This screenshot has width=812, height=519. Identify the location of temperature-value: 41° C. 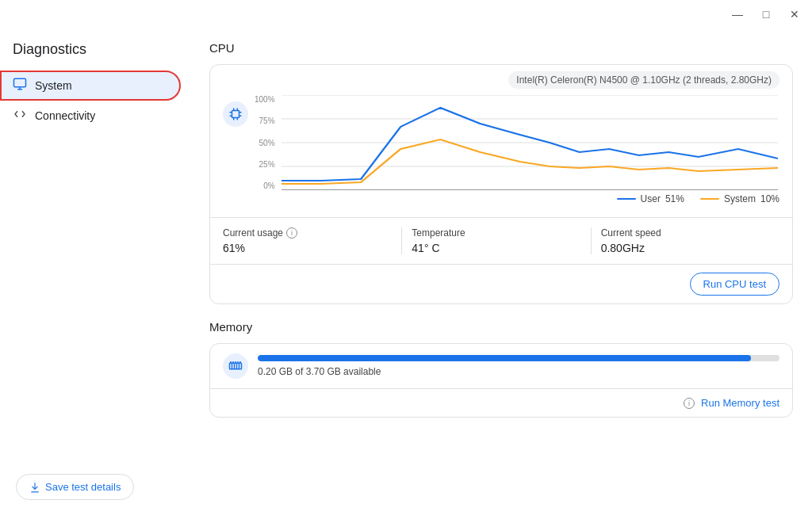
(496, 248).